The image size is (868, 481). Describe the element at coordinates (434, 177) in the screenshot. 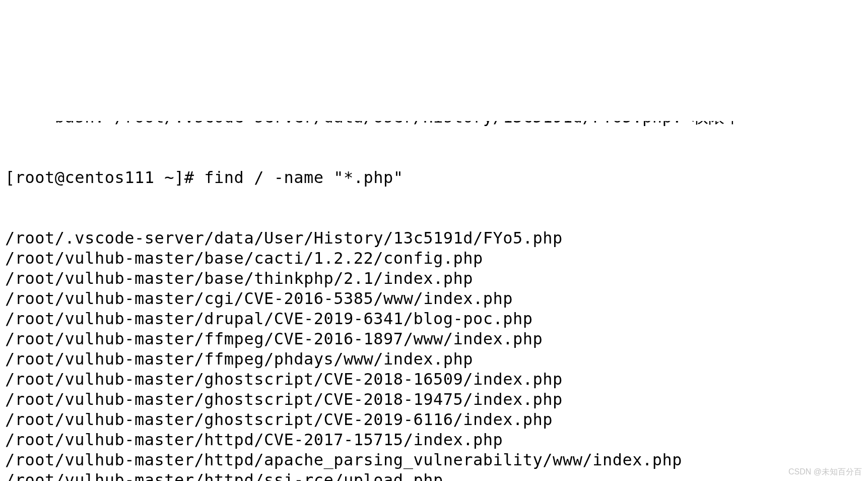

I see `command-line: [root@centos111 ~]# find / -name "*.php"` at that location.